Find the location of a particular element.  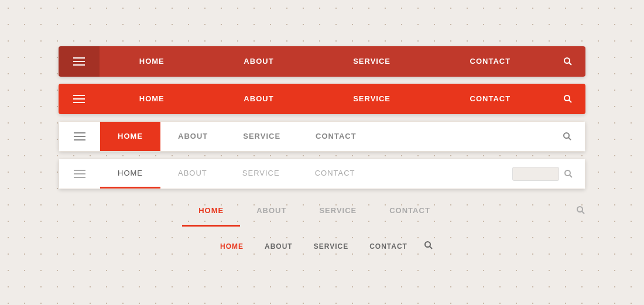

nav6-home: HOME is located at coordinates (232, 246).